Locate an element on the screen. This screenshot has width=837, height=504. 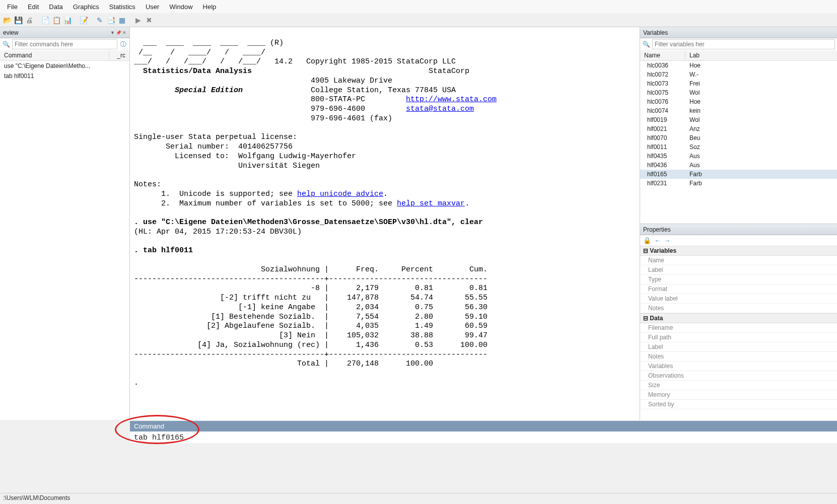
break-icon: ✖ is located at coordinates (149, 20).